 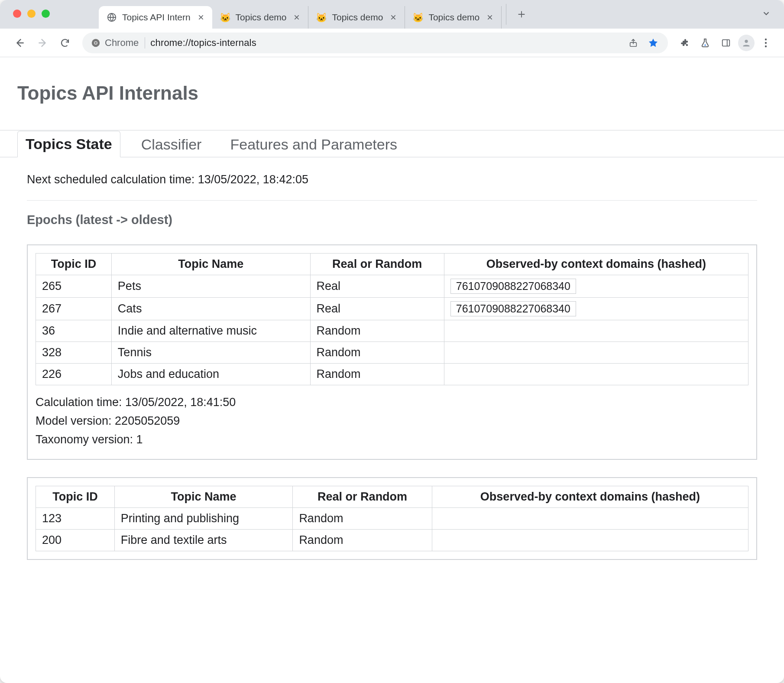 What do you see at coordinates (81, 402) in the screenshot?
I see `calc-time-label: Calculation time:` at bounding box center [81, 402].